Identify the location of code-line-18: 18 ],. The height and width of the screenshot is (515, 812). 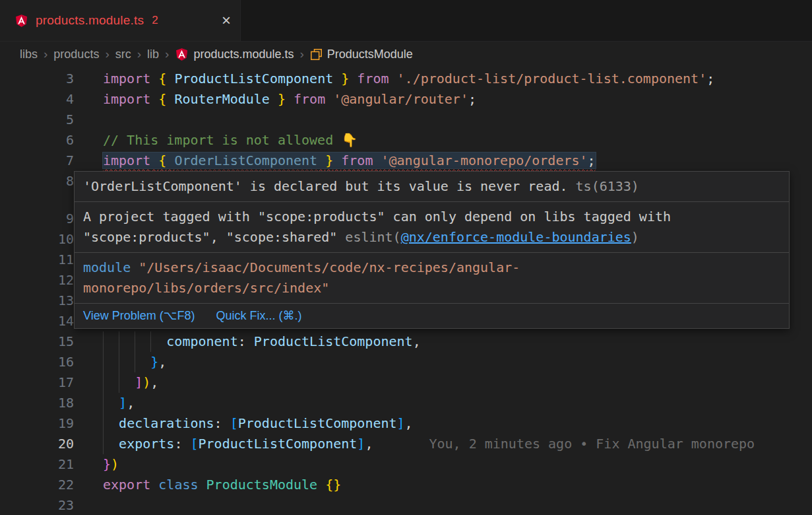
(406, 403).